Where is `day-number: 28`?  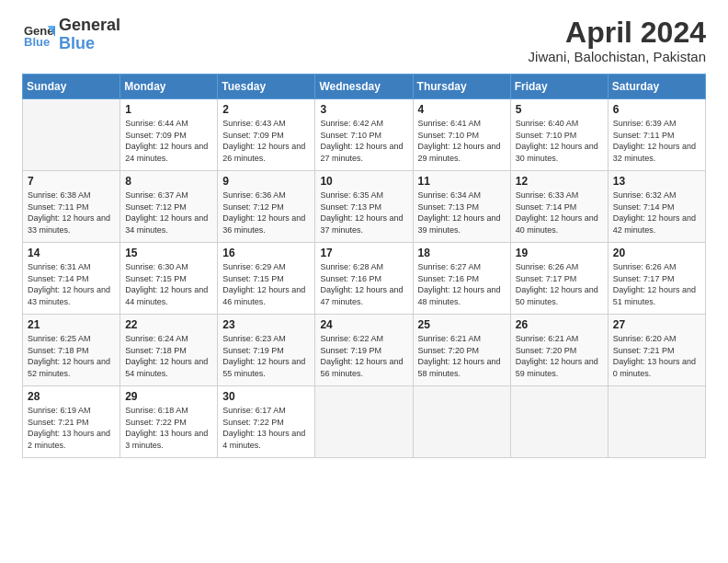 day-number: 28 is located at coordinates (72, 396).